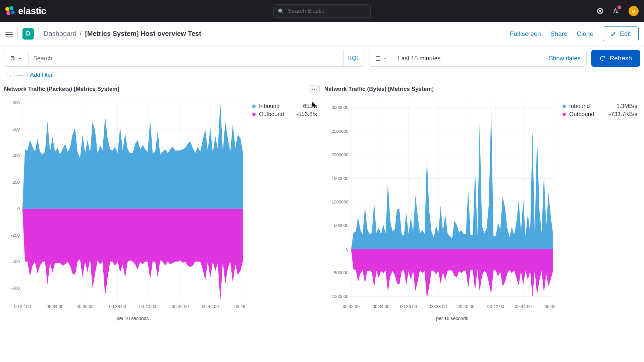 The height and width of the screenshot is (362, 644). Describe the element at coordinates (354, 58) in the screenshot. I see `kql-toggle: KQL` at that location.